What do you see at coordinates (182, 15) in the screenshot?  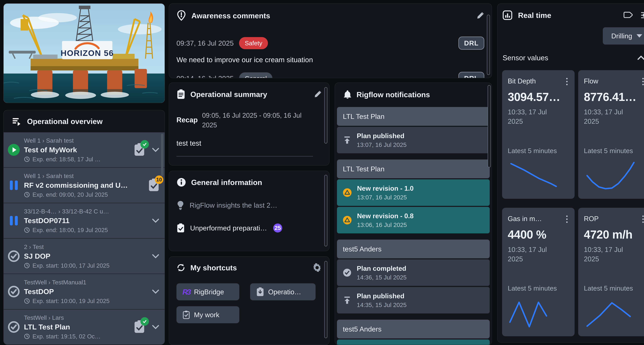 I see `pin-alert-icon` at bounding box center [182, 15].